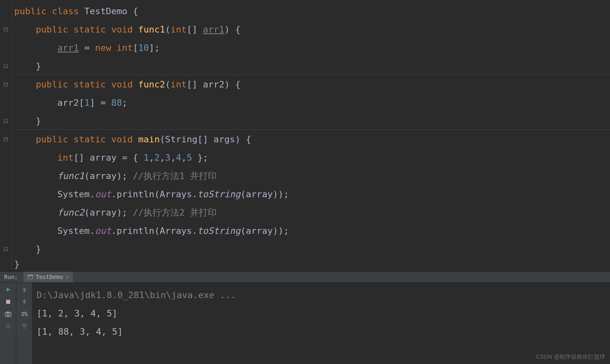 This screenshot has height=364, width=610. Describe the element at coordinates (8, 314) in the screenshot. I see `camera-icon` at that location.